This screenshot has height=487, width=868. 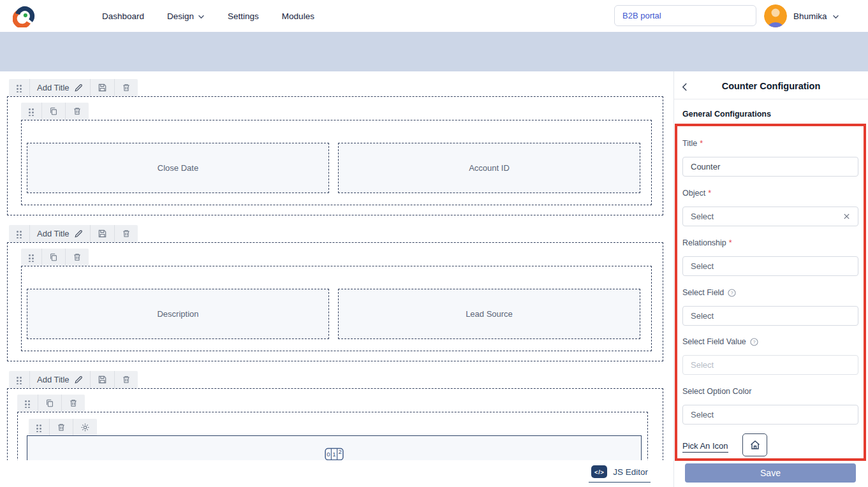 I want to click on gear-icon, so click(x=85, y=427).